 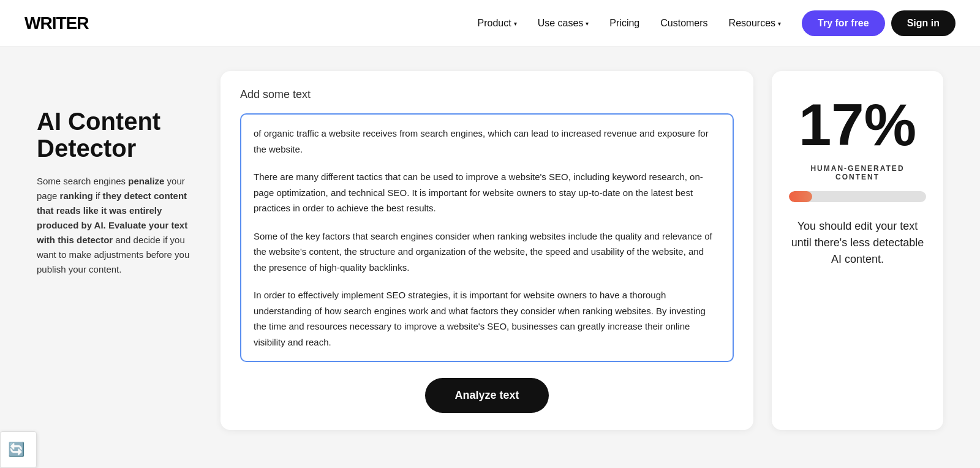 I want to click on recaptcha-badge: 🔄, so click(x=18, y=450).